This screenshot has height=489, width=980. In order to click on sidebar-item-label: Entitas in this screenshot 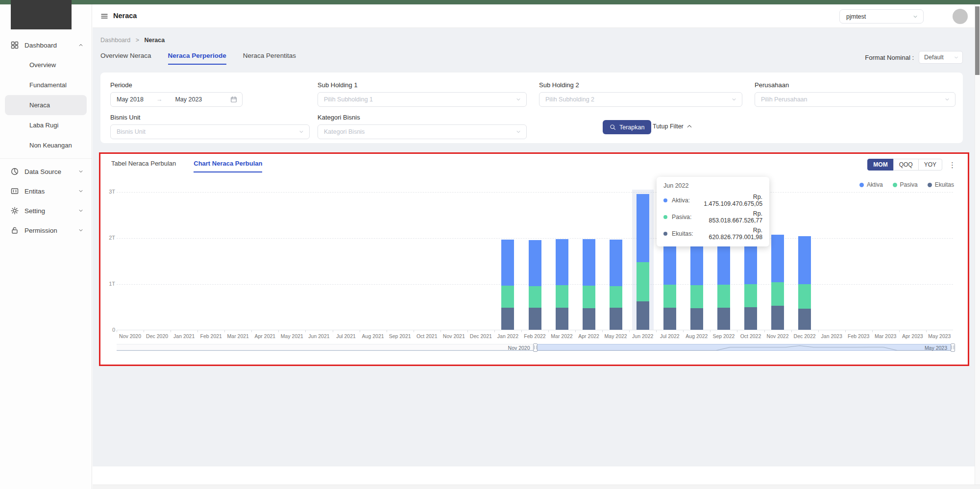, I will do `click(51, 191)`.